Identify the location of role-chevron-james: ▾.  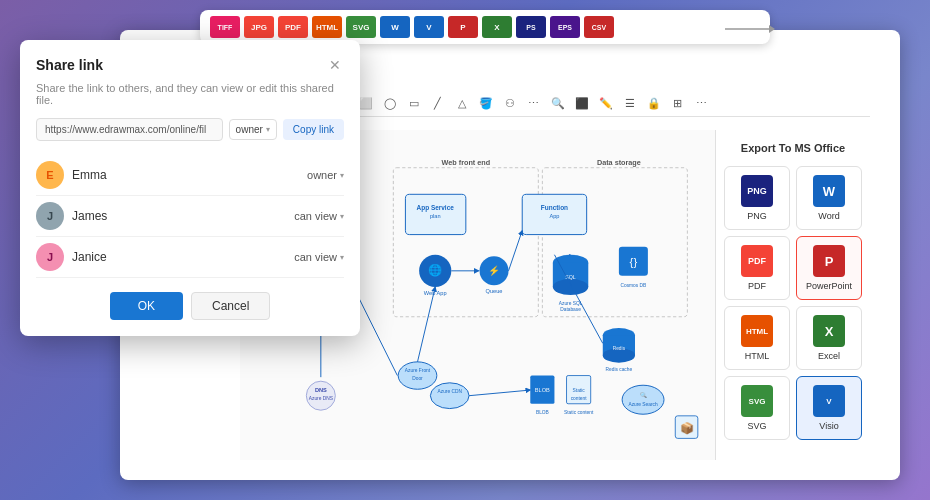
(342, 216).